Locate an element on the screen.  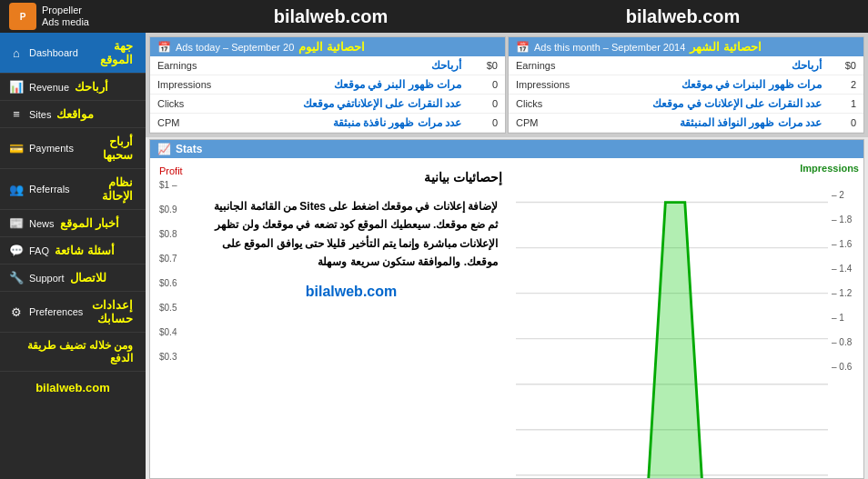
right-y-label-4: – 1.4 is located at coordinates (845, 269).